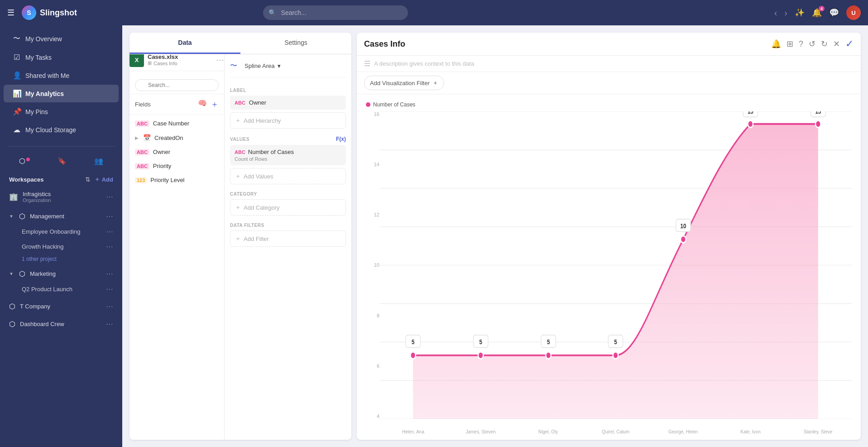 This screenshot has width=868, height=447. I want to click on workspace-item-management: ▼ ⬡ Management ⋯, so click(61, 216).